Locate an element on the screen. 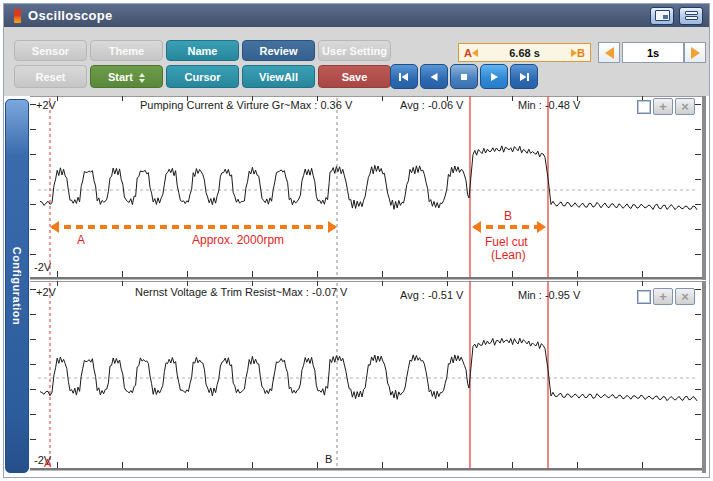 The height and width of the screenshot is (481, 713). window-stack-button is located at coordinates (691, 16).